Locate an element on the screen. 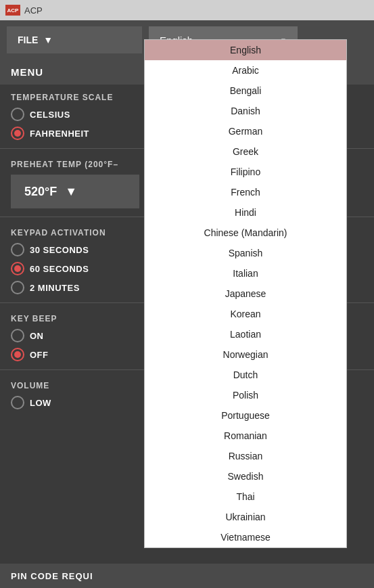 Image resolution: width=374 pixels, height=588 pixels. language-option: Filipino is located at coordinates (246, 172).